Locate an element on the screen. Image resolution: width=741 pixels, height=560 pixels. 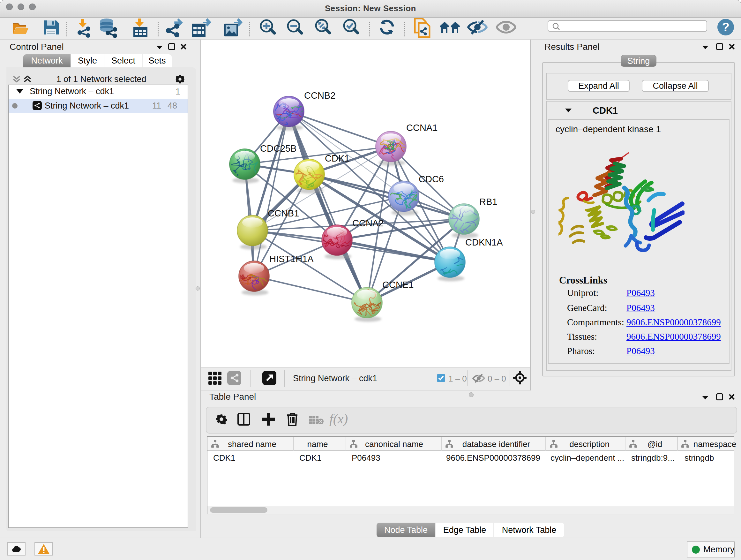
svg-text: CDC6 is located at coordinates (431, 179).